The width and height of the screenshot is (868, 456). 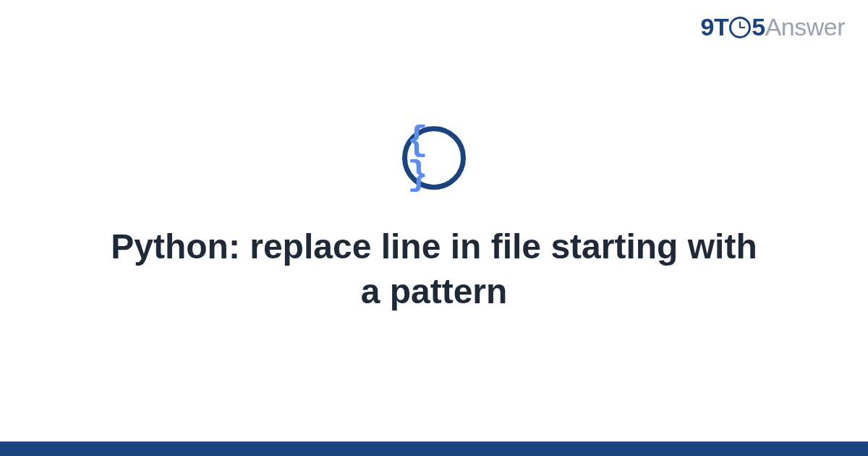 What do you see at coordinates (805, 28) in the screenshot?
I see `logo-text-word: Answer` at bounding box center [805, 28].